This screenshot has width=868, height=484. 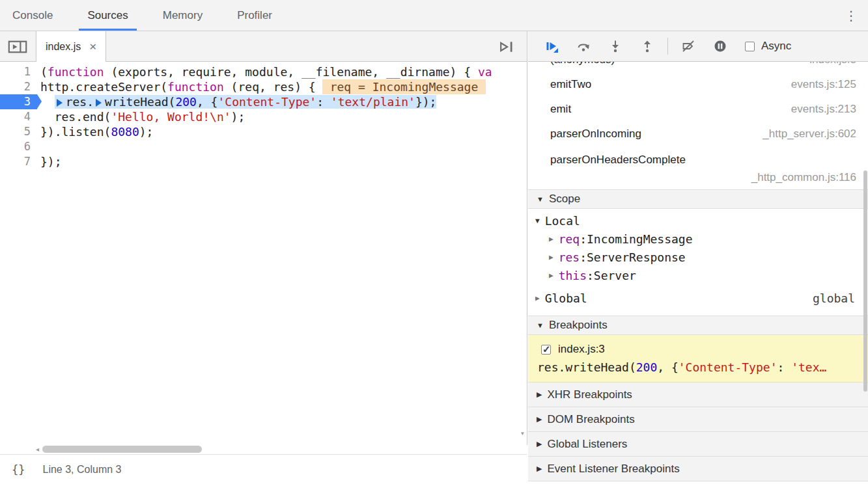 I want to click on tab-profiler: Profiler, so click(x=255, y=16).